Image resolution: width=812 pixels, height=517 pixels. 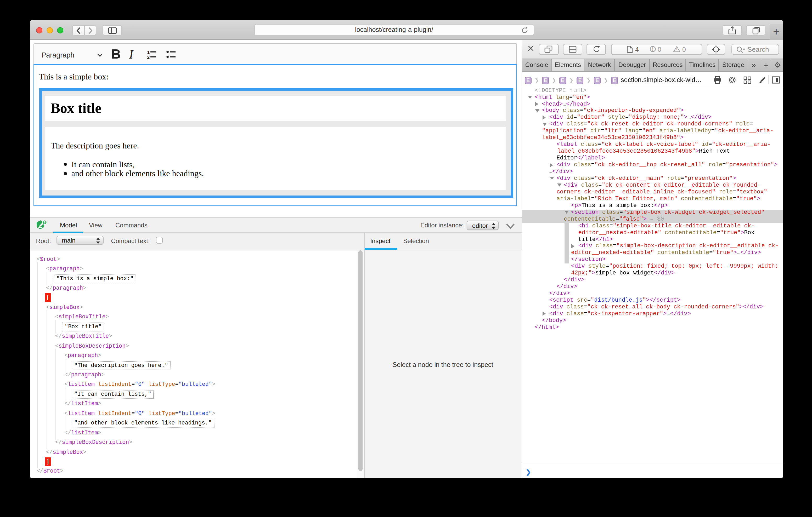 I want to click on svg-text: 4, so click(x=637, y=49).